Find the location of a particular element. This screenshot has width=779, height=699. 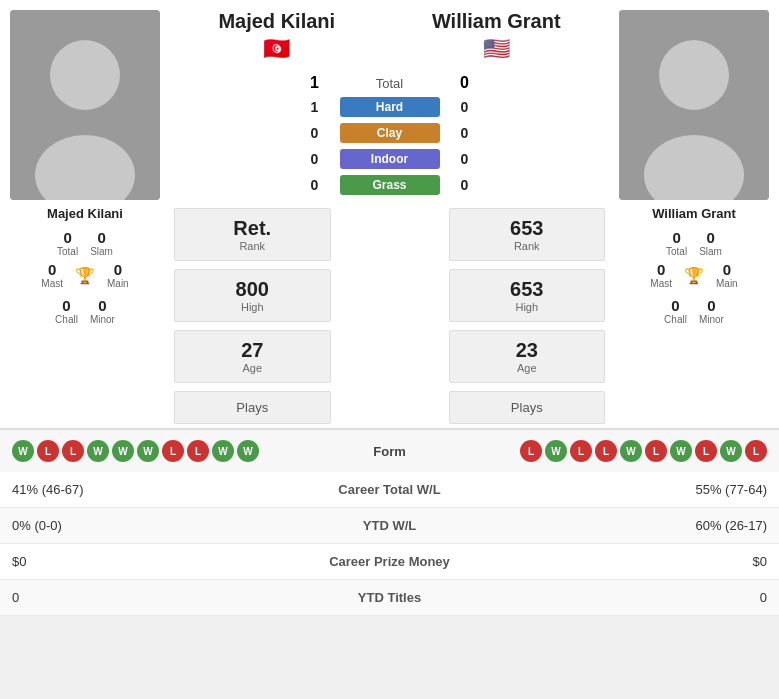

left-age-lbl: Age is located at coordinates (252, 368).